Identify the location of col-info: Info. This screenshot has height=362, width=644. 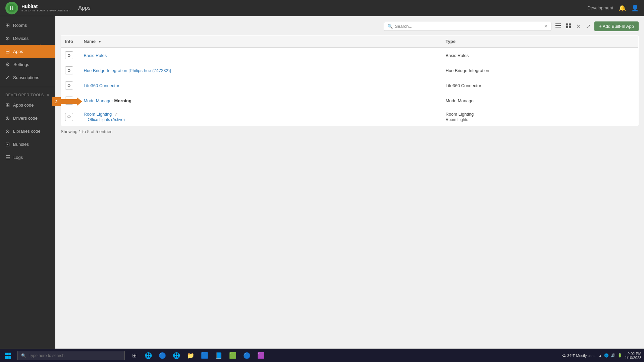
(70, 42).